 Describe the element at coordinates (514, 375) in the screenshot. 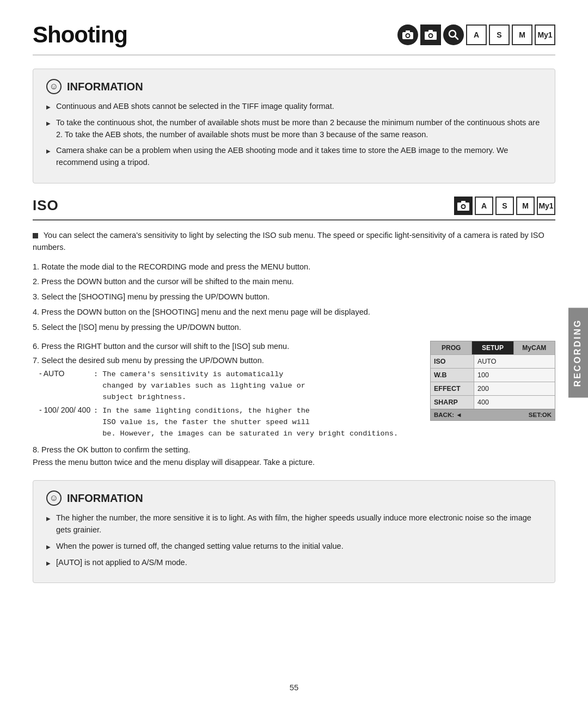

I see `menu-val-wb: 100` at that location.